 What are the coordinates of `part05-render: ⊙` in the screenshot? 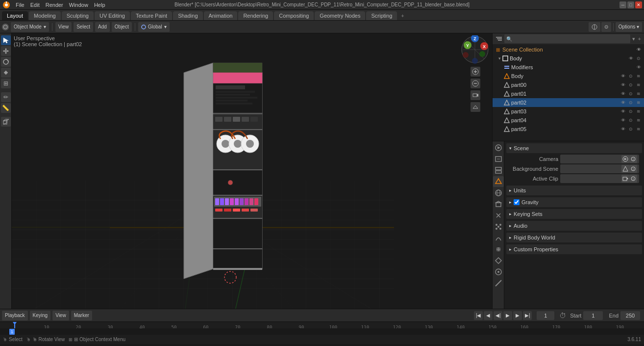 It's located at (631, 129).